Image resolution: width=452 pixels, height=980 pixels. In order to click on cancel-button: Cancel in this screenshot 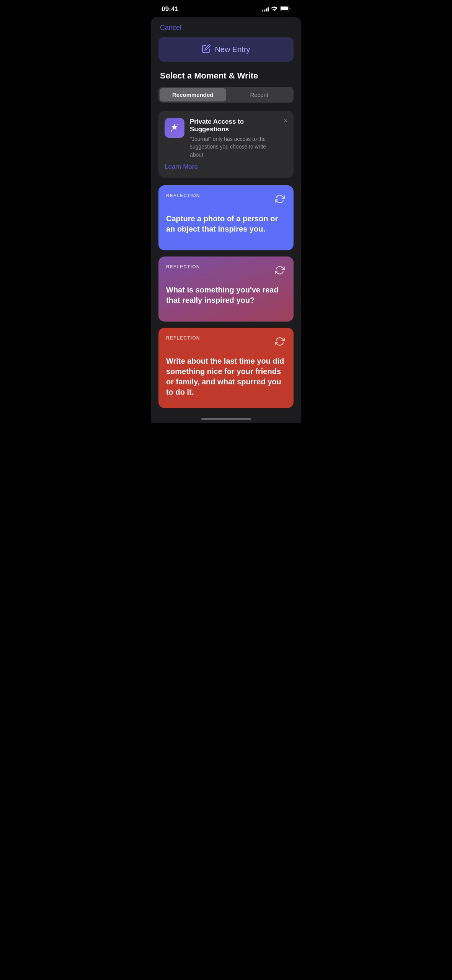, I will do `click(171, 28)`.